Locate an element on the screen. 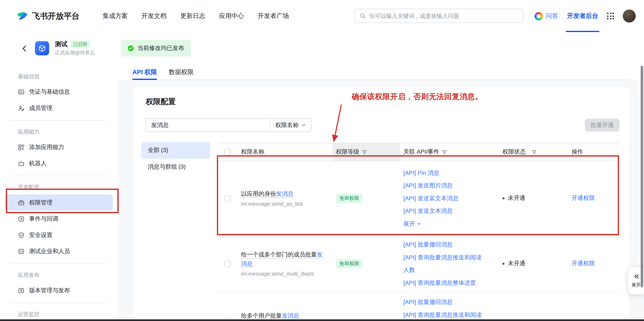 The image size is (644, 321). api-link: [API] 发送文本消息 is located at coordinates (428, 211).